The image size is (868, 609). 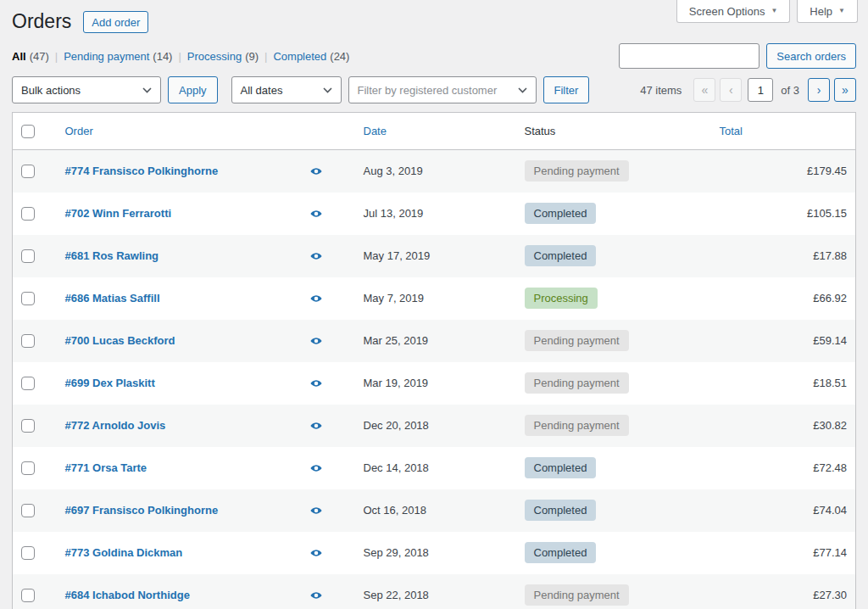 What do you see at coordinates (181, 56) in the screenshot?
I see `status-views-nav: All (47) | Pending payment (14) | Proces…` at bounding box center [181, 56].